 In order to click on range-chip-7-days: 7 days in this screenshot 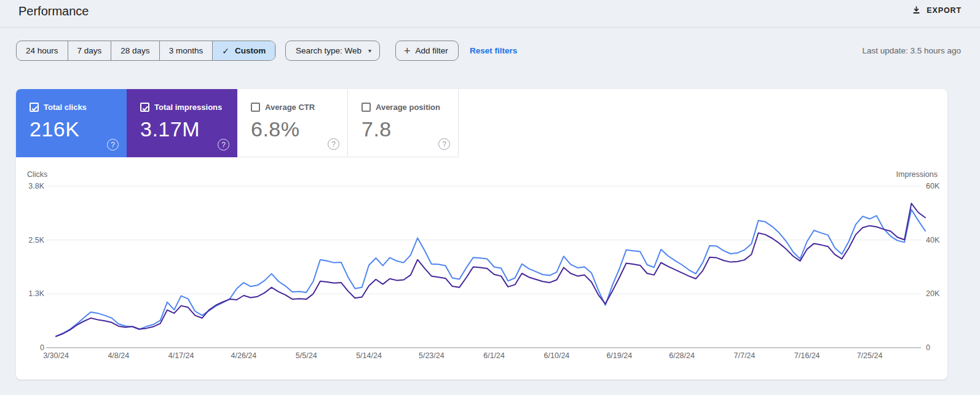, I will do `click(90, 50)`.